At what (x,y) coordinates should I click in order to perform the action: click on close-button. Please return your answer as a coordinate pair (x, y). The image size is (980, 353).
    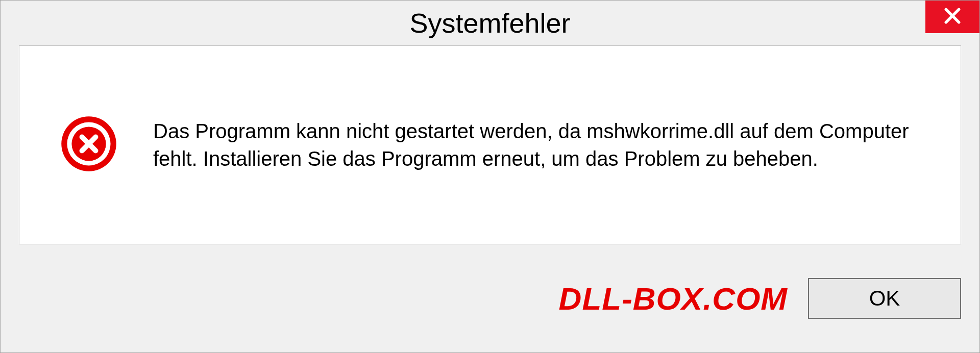
    Looking at the image, I should click on (952, 17).